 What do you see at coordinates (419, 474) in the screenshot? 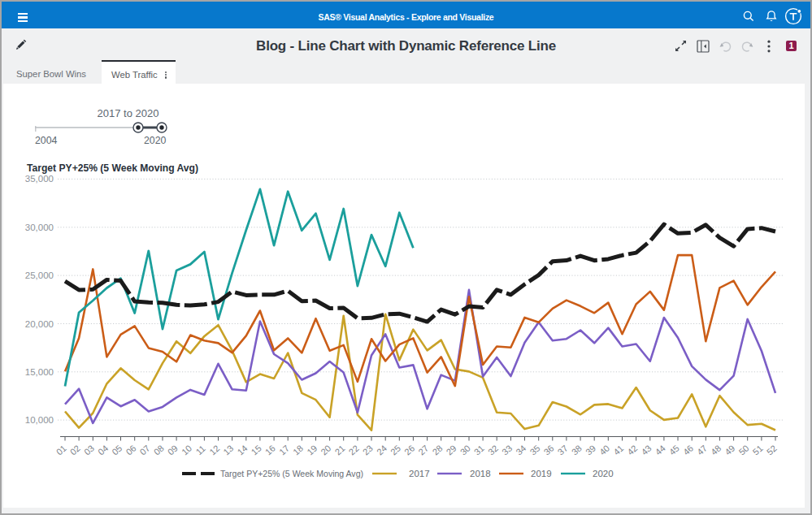
I see `svg-text: 2017` at bounding box center [419, 474].